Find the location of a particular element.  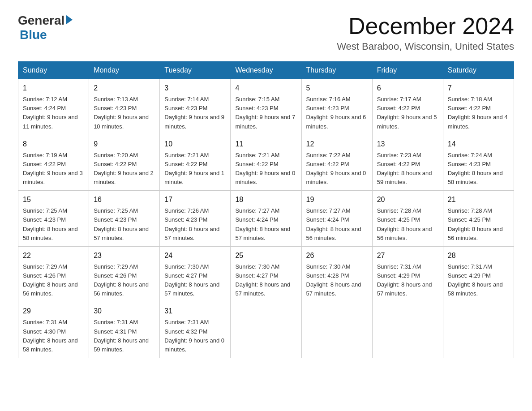

location-title: West Baraboo, Wisconsin, United States is located at coordinates (425, 47).